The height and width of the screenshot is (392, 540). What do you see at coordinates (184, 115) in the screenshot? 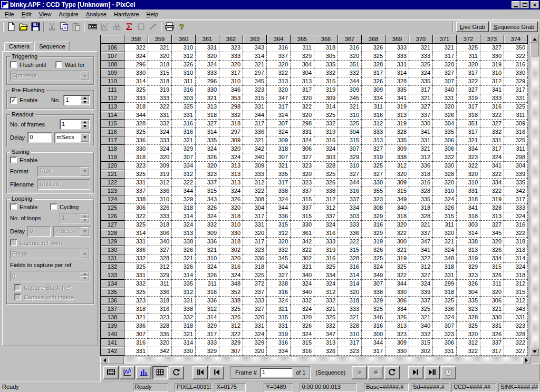
I see `table-cell: 331` at bounding box center [184, 115].